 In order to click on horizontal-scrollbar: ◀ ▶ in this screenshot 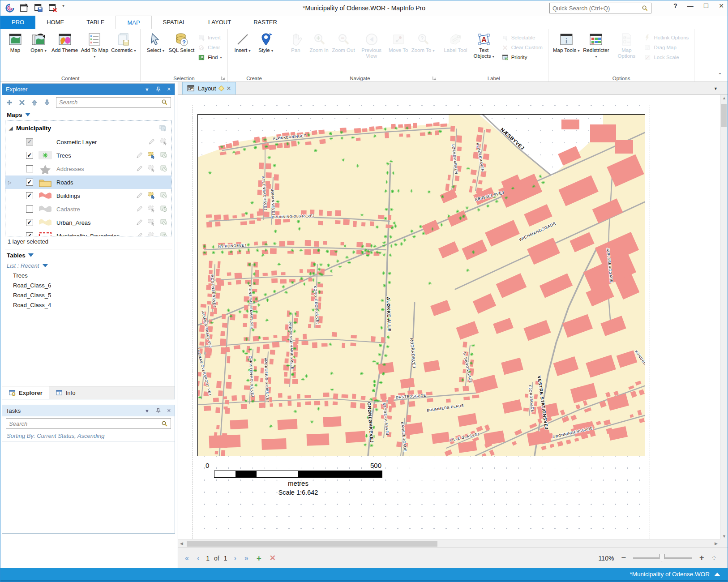, I will do `click(449, 543)`.